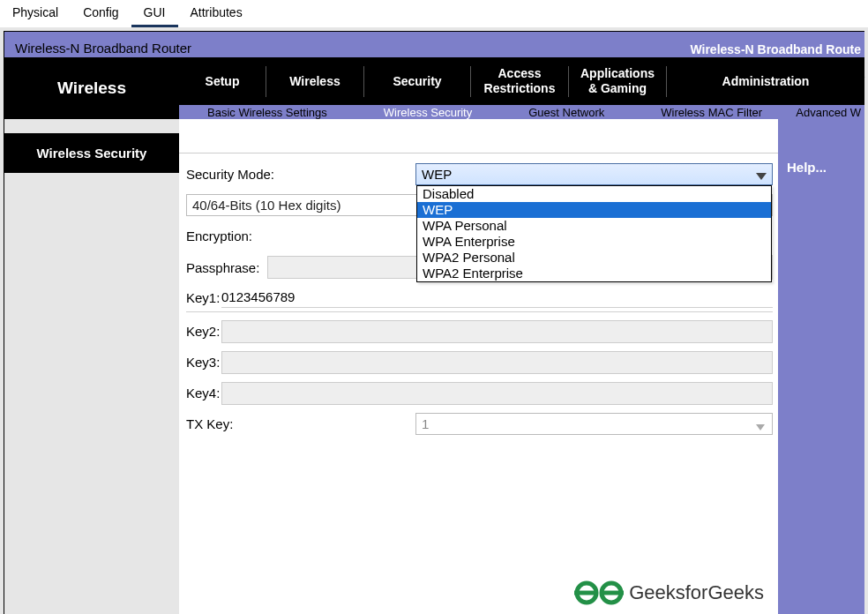 This screenshot has width=868, height=614. I want to click on row-key4: Key4:, so click(480, 393).